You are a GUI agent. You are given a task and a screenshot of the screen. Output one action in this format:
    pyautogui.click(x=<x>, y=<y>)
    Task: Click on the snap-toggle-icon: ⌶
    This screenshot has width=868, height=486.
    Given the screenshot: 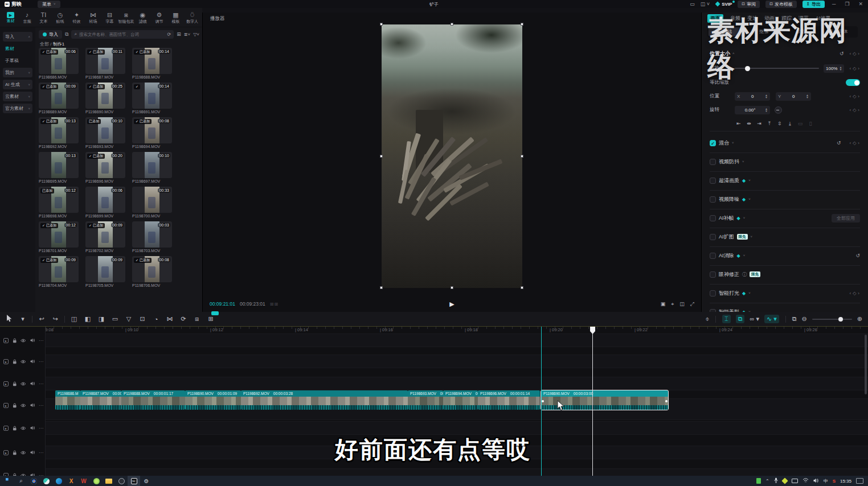 What is the action you would take?
    pyautogui.click(x=727, y=319)
    